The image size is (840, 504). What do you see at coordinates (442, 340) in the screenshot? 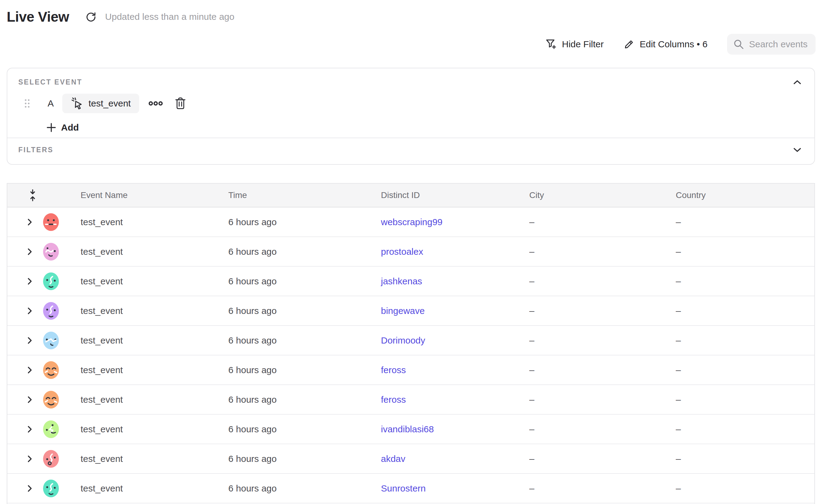
I see `distinct-id-cell: Dorimoody` at bounding box center [442, 340].